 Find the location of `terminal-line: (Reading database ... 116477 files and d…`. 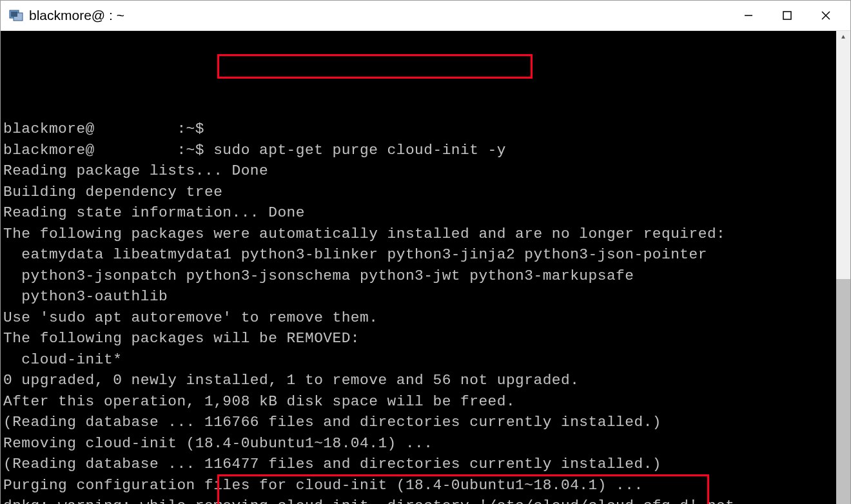

terminal-line: (Reading database ... 116477 files and d… is located at coordinates (418, 464).